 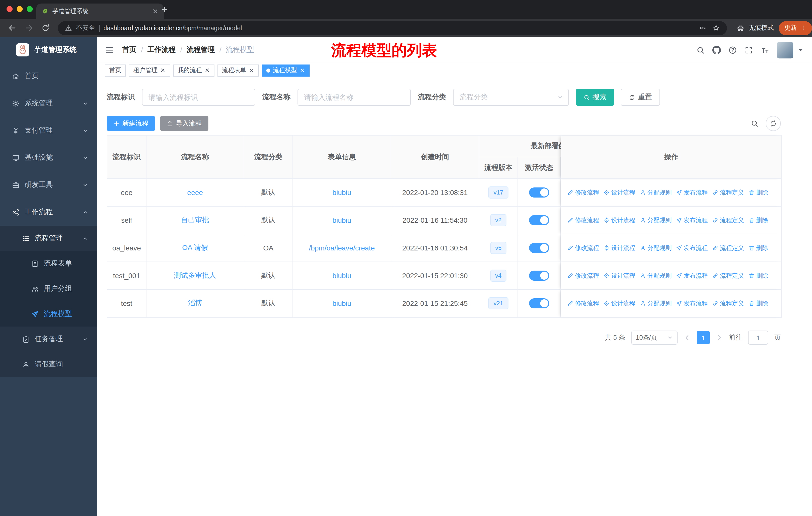 I want to click on process-name-input, so click(x=354, y=97).